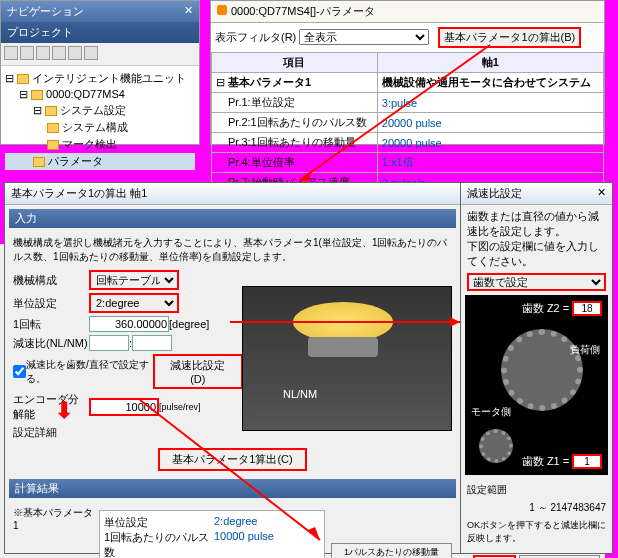 The image size is (618, 558). Describe the element at coordinates (256, 37) in the screenshot. I see `filter-label: 表示フィルタ(R)` at that location.